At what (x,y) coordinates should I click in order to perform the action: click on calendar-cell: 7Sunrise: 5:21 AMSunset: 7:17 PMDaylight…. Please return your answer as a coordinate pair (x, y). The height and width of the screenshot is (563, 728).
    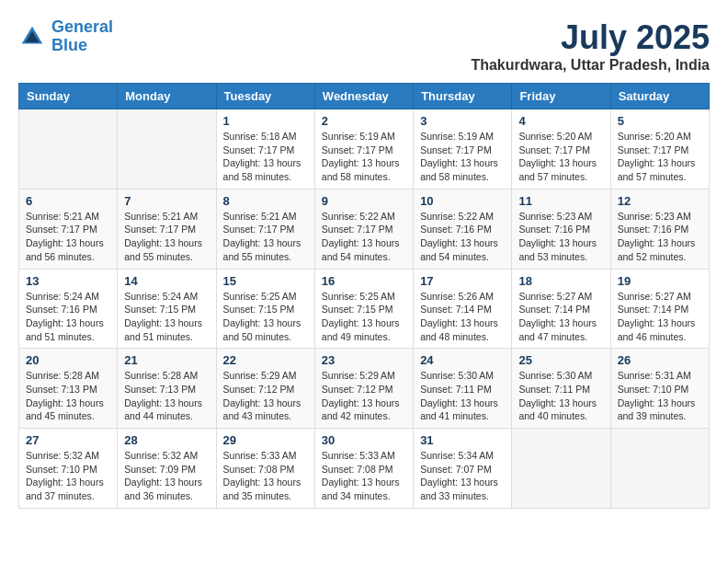
    Looking at the image, I should click on (167, 228).